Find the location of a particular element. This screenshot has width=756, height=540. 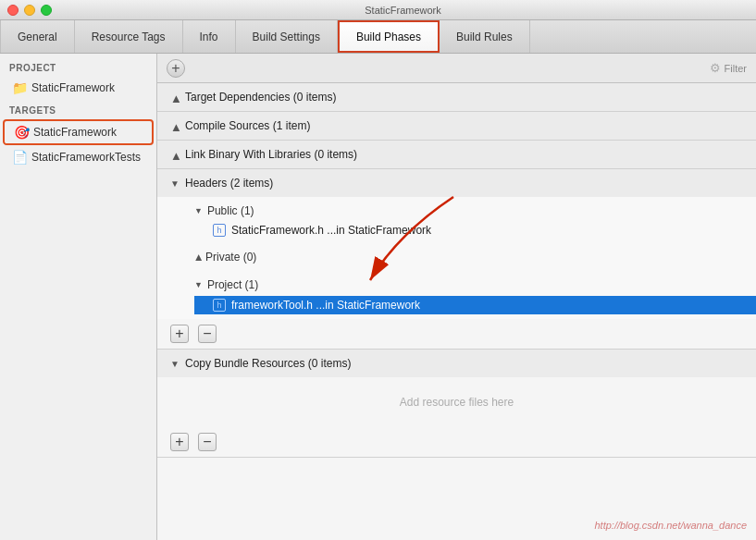

chevron-headers: ▼ is located at coordinates (175, 183).